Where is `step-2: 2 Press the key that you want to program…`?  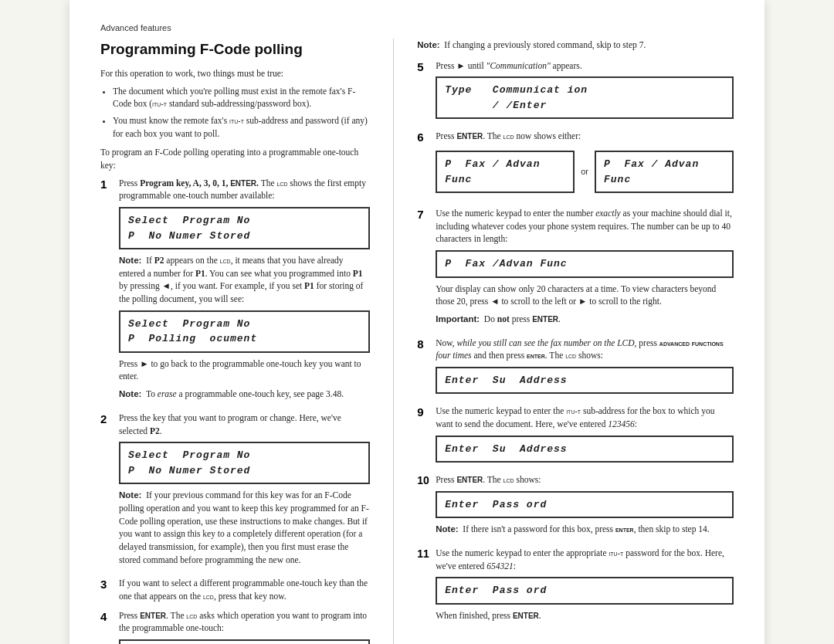 step-2: 2 Press the key that you want to program… is located at coordinates (235, 491).